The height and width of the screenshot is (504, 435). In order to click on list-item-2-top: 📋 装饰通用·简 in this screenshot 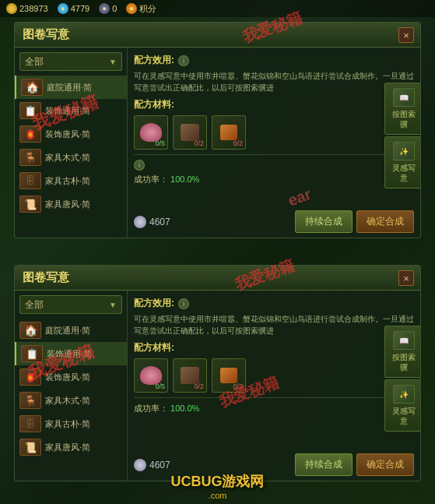, I will do `click(71, 111)`.